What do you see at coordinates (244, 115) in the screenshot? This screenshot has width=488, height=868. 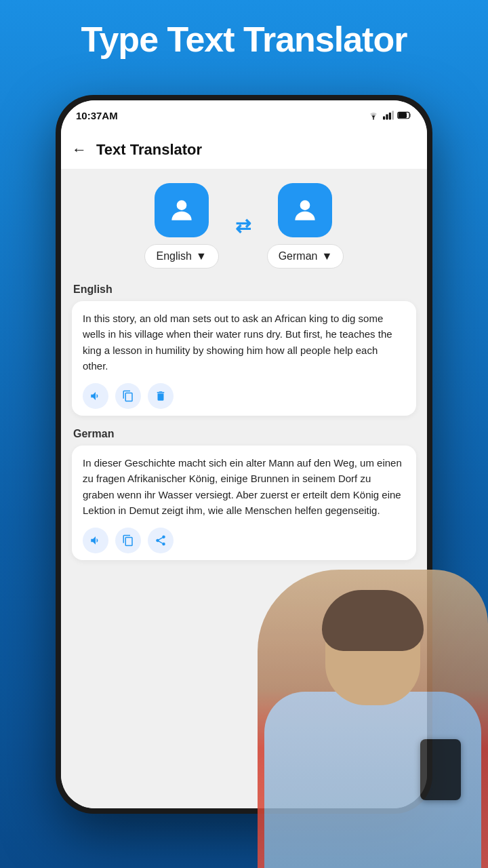 I see `status-bar: 10:37AM` at bounding box center [244, 115].